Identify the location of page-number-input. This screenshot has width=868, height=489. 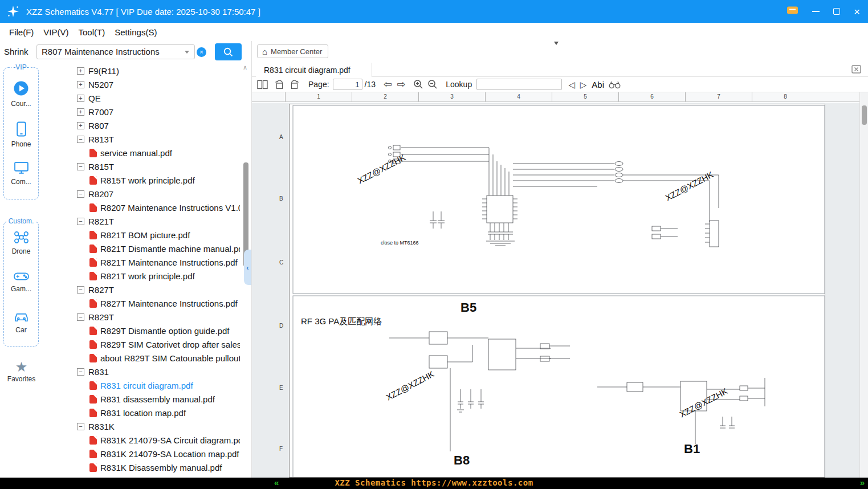
(348, 84).